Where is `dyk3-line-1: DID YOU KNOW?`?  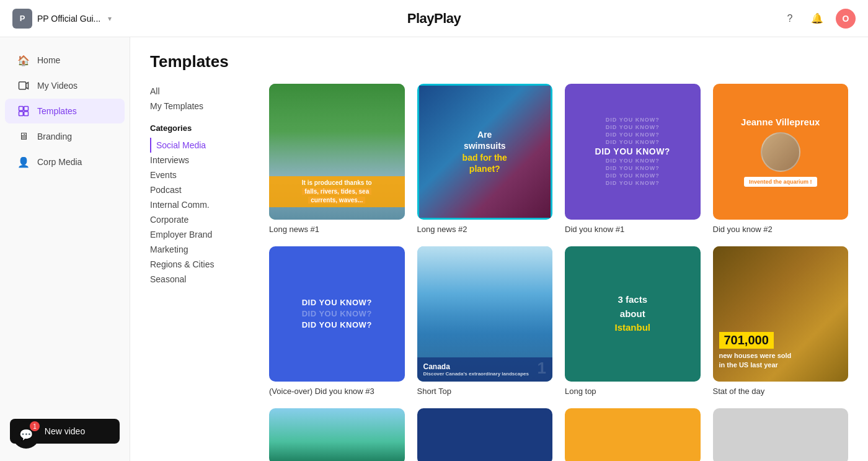
dyk3-line-1: DID YOU KNOW? is located at coordinates (337, 303).